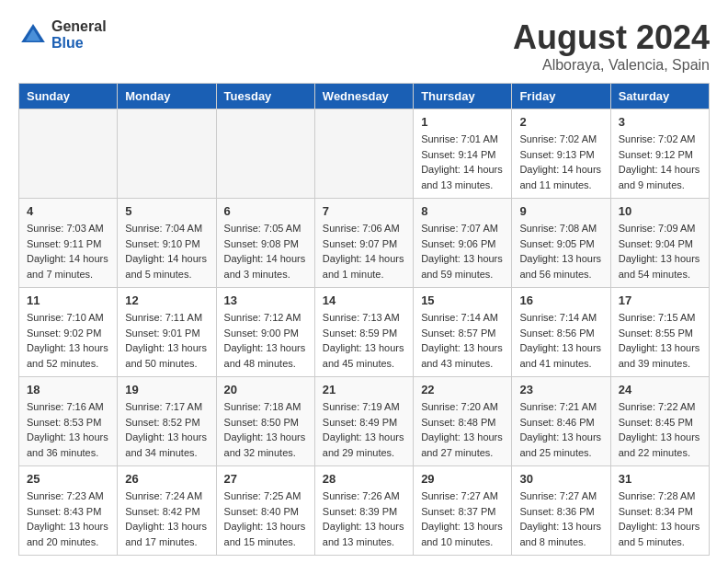 This screenshot has width=728, height=563. What do you see at coordinates (162, 244) in the screenshot?
I see `sunset: Sunset: 9:10 PM` at bounding box center [162, 244].